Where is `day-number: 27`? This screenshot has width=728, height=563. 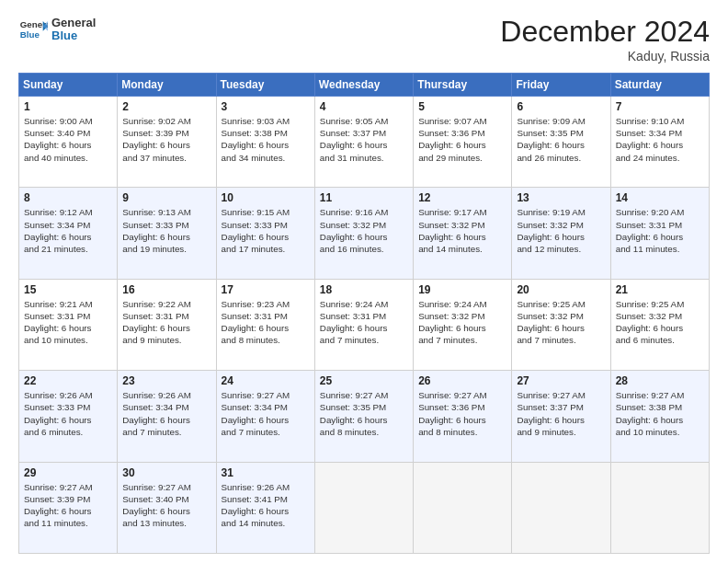 day-number: 27 is located at coordinates (561, 381).